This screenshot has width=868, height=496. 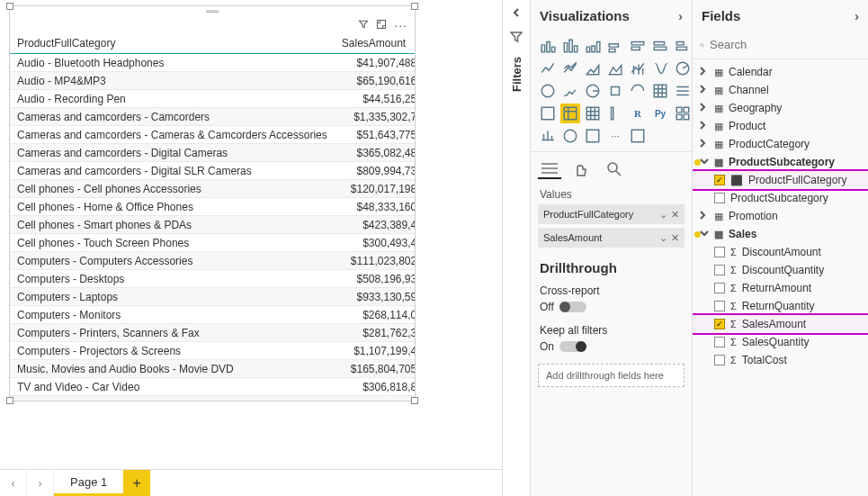 I want to click on fields-search, so click(x=781, y=45).